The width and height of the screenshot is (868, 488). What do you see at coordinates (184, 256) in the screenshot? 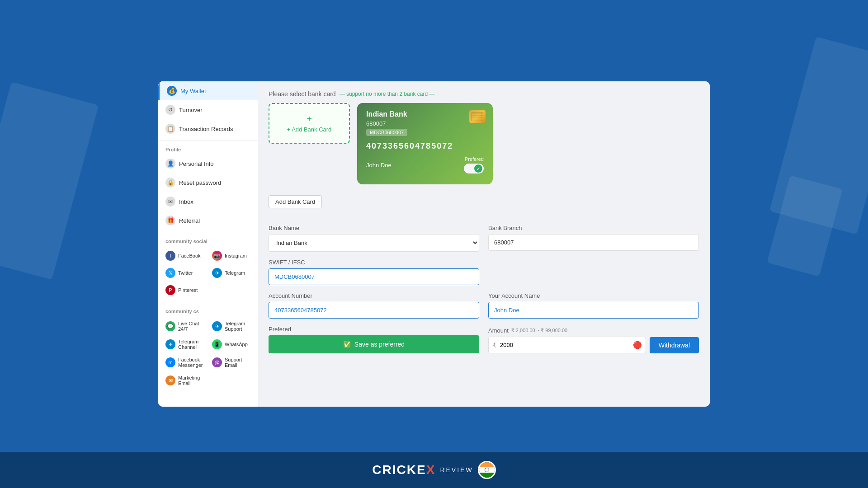
I see `sidebar-item-facebook: f FaceBook` at bounding box center [184, 256].